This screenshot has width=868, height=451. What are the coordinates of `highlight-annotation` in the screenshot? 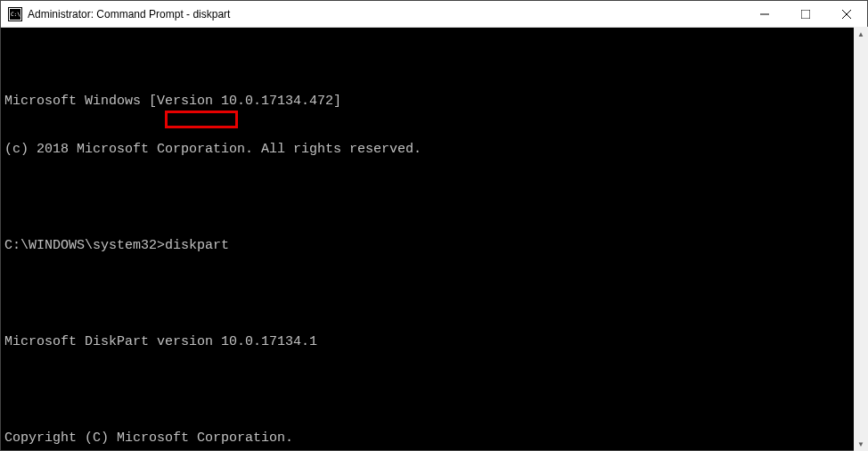 It's located at (201, 119).